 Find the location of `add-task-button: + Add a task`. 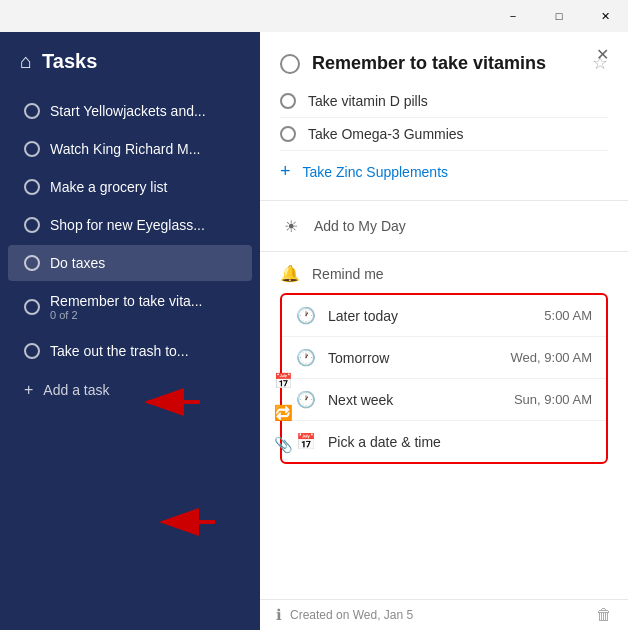

add-task-button: + Add a task is located at coordinates (130, 390).